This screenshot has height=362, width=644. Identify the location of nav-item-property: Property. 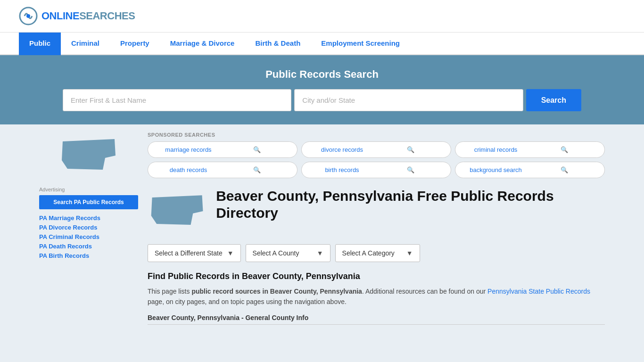
(135, 44).